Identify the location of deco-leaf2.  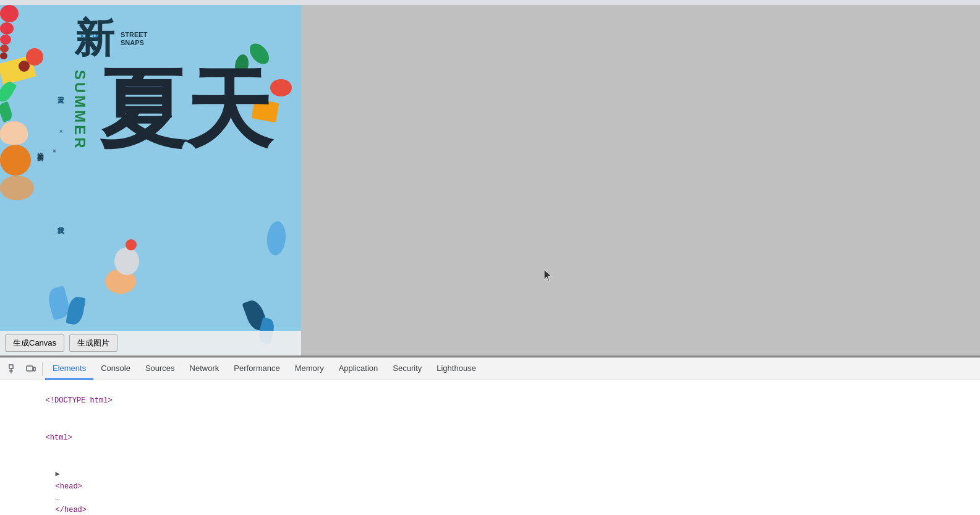
(7, 112).